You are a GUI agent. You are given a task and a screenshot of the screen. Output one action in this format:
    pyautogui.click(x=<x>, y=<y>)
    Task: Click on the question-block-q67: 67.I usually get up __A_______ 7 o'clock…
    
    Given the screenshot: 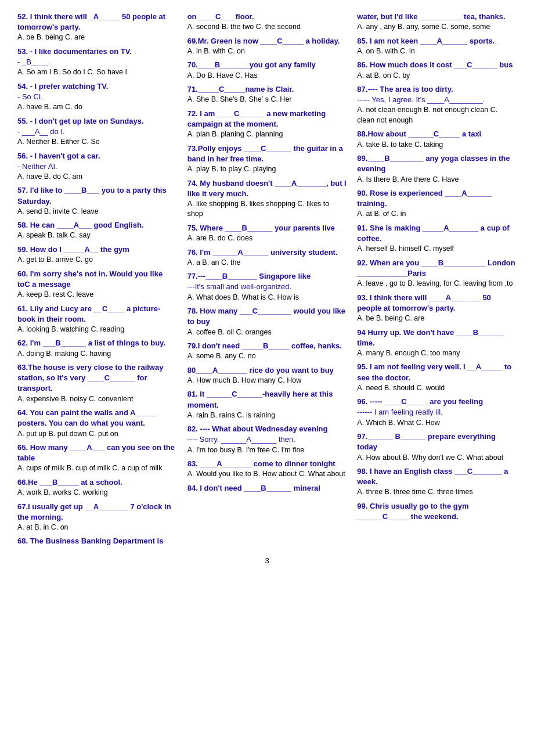 What is the action you would take?
    pyautogui.click(x=98, y=517)
    